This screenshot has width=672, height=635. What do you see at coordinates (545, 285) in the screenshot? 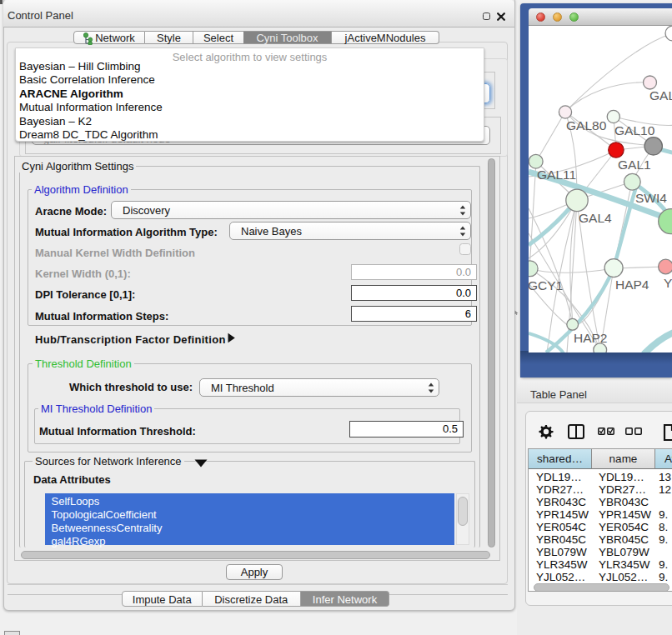
I see `svg-text: GCY1` at bounding box center [545, 285].